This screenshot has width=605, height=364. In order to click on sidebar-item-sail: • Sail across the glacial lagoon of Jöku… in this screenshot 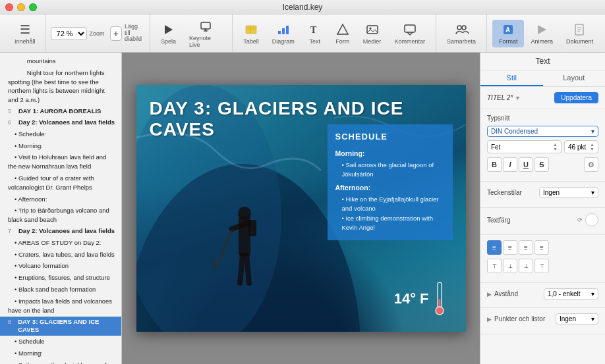, I will do `click(61, 362)`.